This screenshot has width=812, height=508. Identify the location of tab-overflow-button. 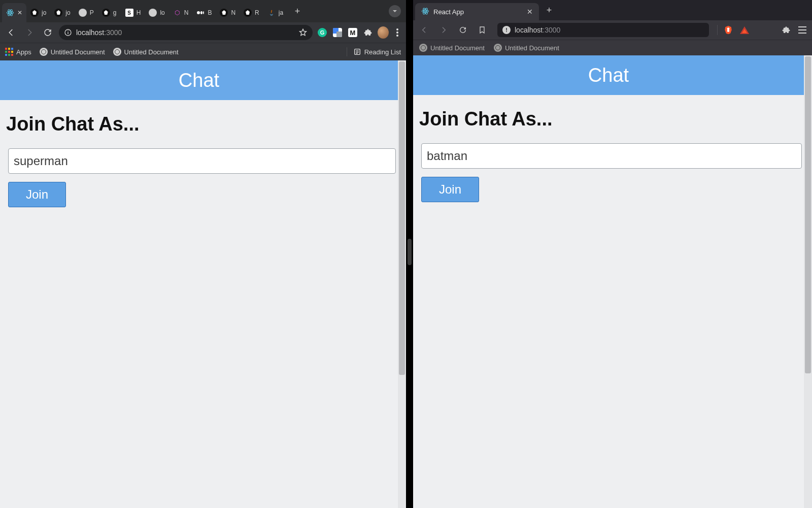
(395, 11).